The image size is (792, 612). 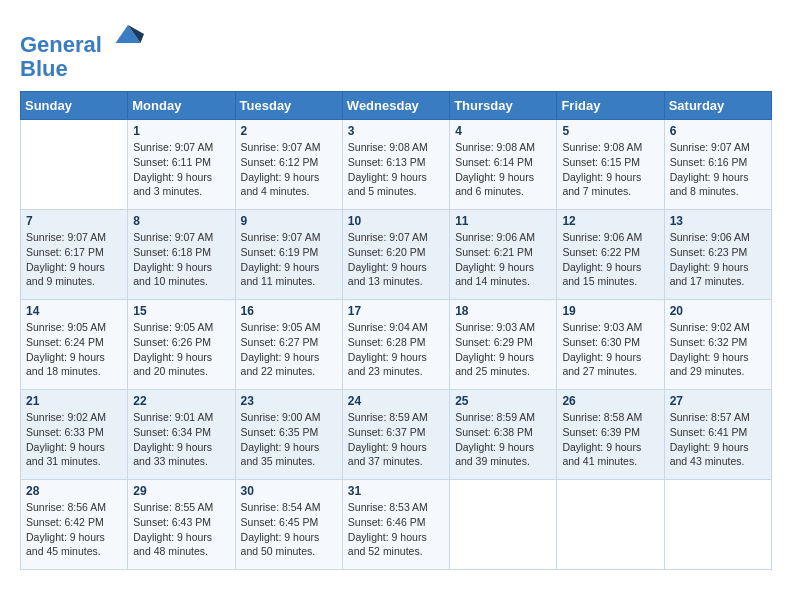 I want to click on day-cell: 16Sunrise: 9:05 AM Sunset: 6:27 PM Dayli…, so click(x=288, y=345).